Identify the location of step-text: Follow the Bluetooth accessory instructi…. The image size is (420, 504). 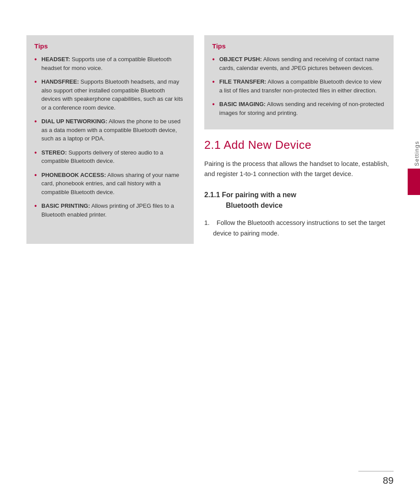
(299, 228).